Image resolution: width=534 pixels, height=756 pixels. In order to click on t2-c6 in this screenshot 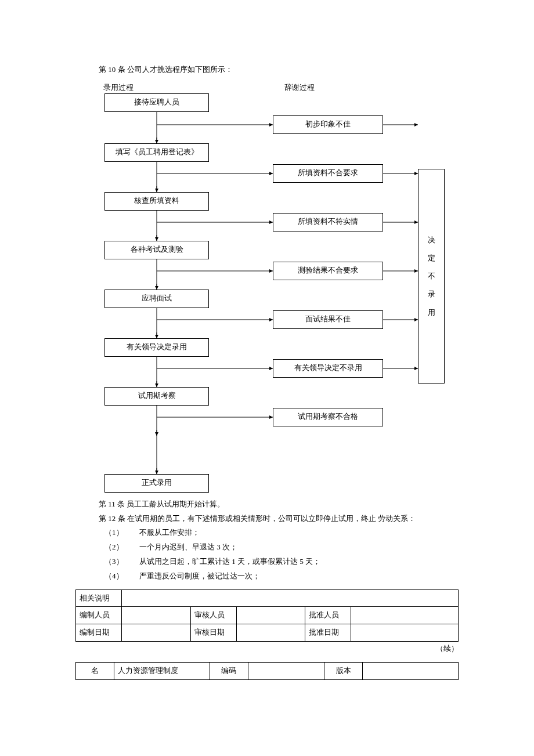, I will do `click(411, 671)`.